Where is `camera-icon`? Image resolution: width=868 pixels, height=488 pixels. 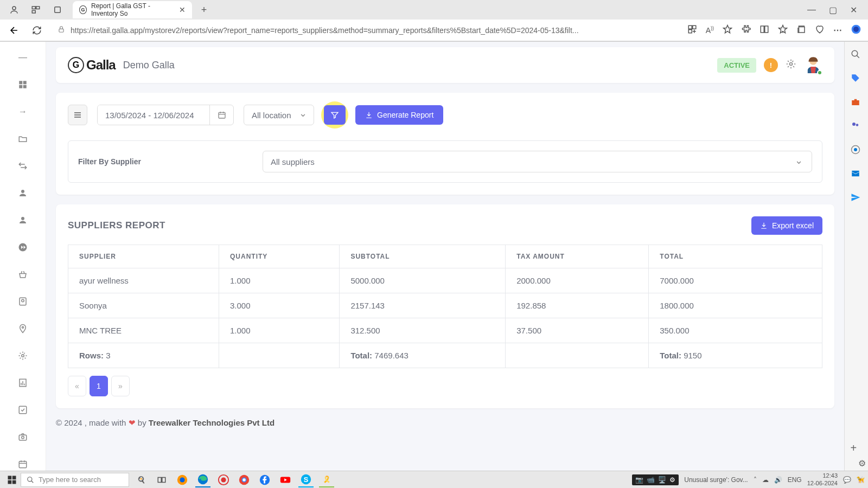 camera-icon is located at coordinates (23, 437).